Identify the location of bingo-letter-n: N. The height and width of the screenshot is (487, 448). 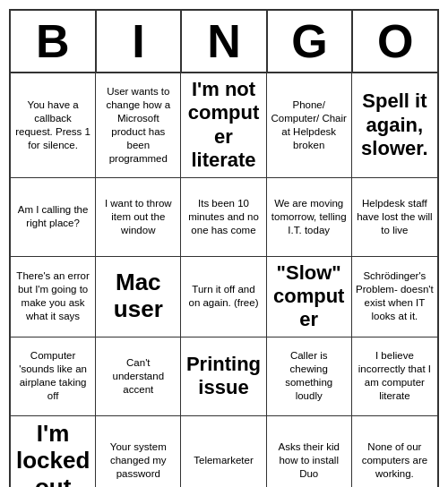
(225, 41).